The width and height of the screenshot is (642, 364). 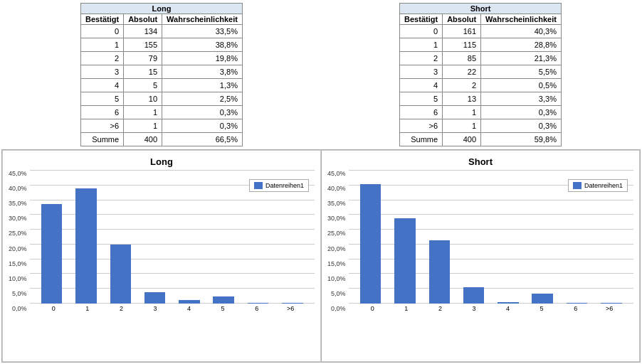 What do you see at coordinates (18, 233) in the screenshot?
I see `y-axis-label: 25,0%` at bounding box center [18, 233].